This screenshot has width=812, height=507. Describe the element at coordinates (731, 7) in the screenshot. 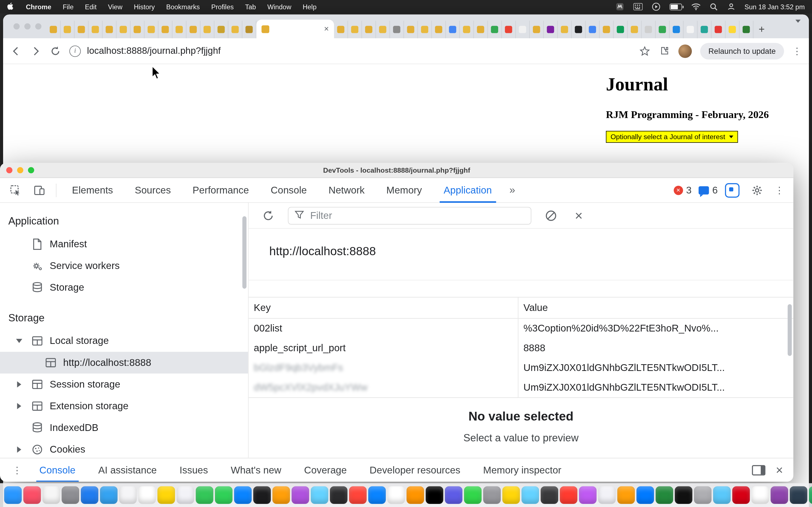

I see `user-switch-icon` at that location.